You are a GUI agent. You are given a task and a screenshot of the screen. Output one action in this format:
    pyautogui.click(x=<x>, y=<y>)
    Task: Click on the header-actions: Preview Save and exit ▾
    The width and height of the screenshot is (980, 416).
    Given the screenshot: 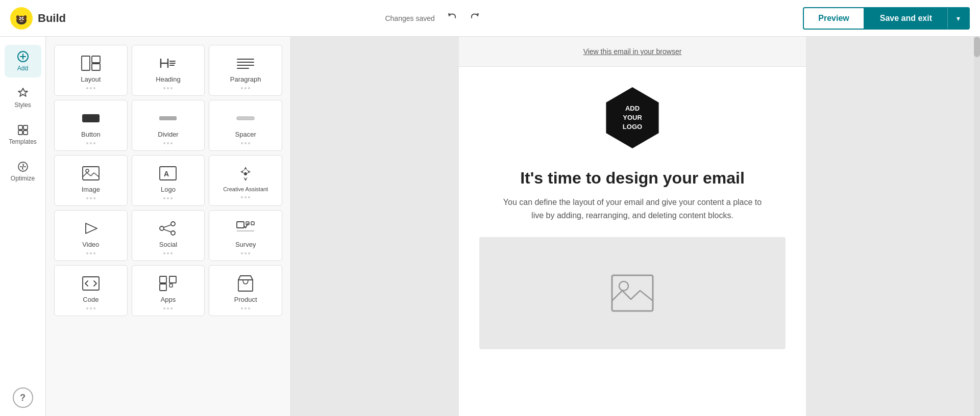 What is the action you would take?
    pyautogui.click(x=886, y=18)
    